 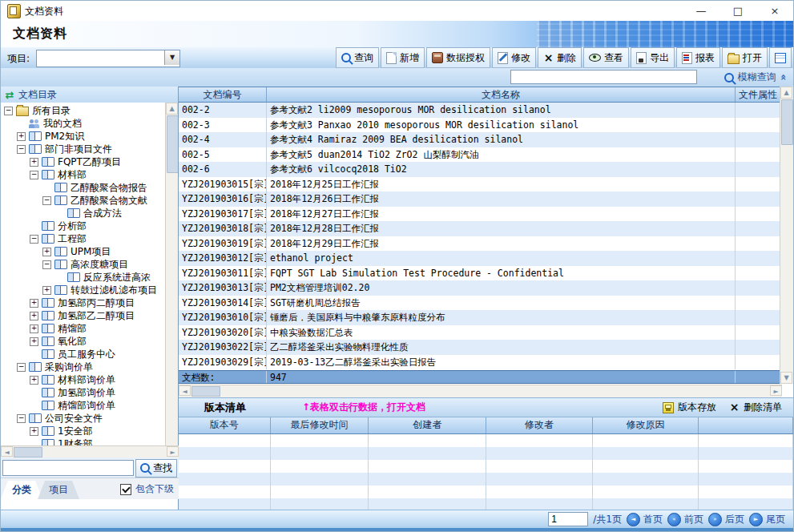 I want to click on toolbar-button-打开: 打开, so click(x=745, y=58).